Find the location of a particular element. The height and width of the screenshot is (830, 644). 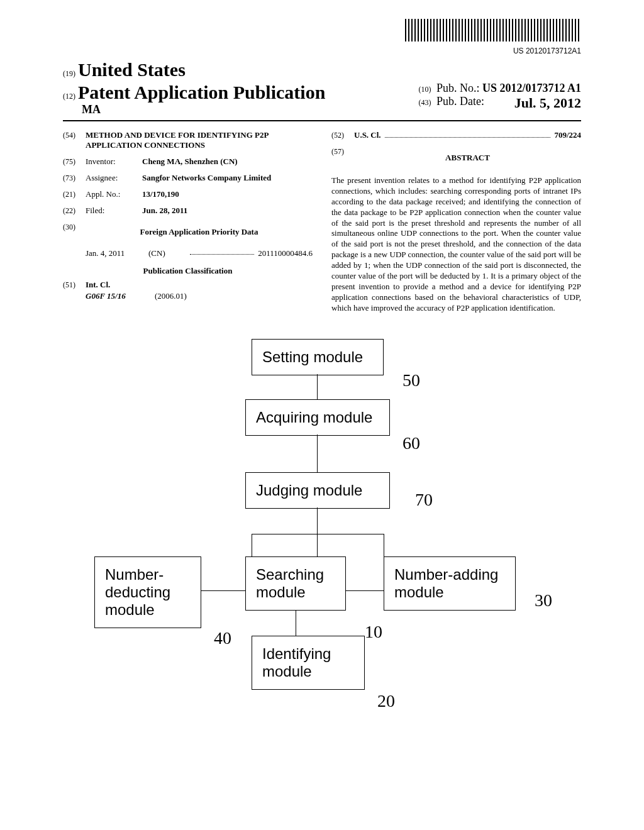

box-searching-module: Searching module is located at coordinates (296, 584).